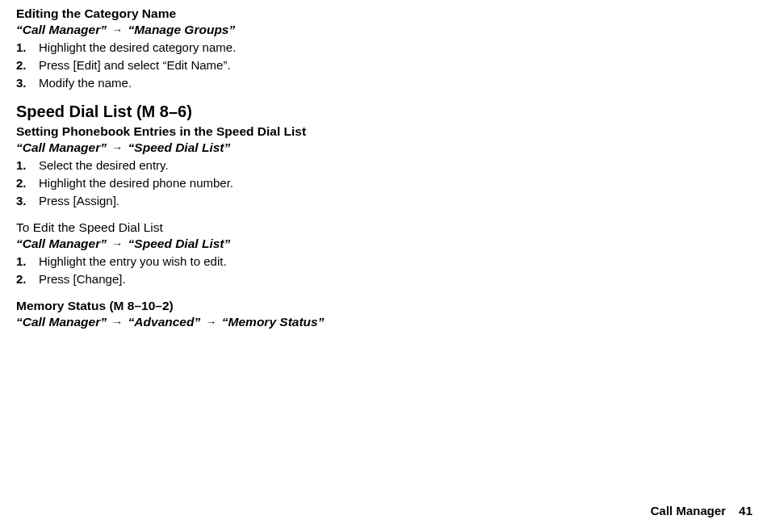 This screenshot has height=532, width=775. What do you see at coordinates (82, 279) in the screenshot?
I see `step-text: Press [Change].` at bounding box center [82, 279].